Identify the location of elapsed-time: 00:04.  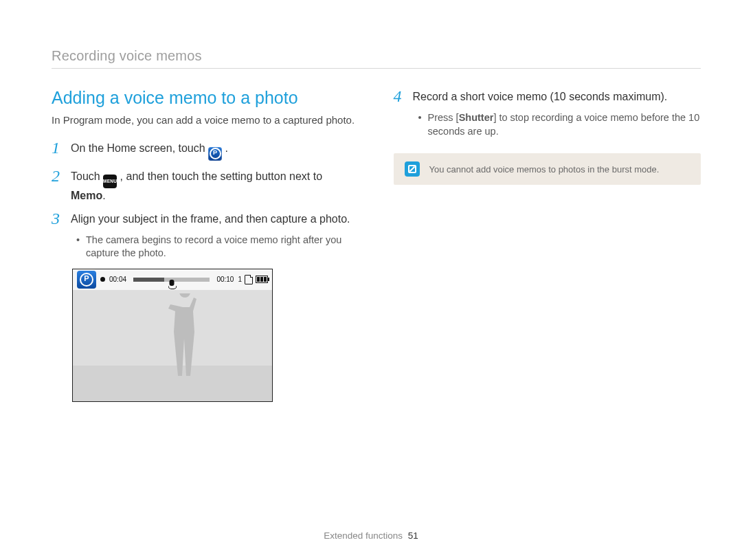
(118, 279).